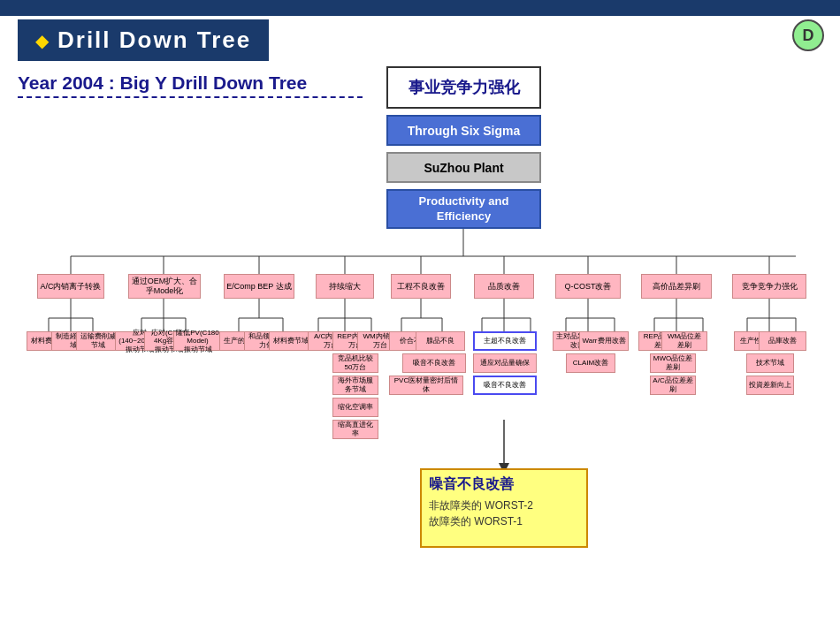 Image resolution: width=840 pixels, height=630 pixels. What do you see at coordinates (42, 41) in the screenshot?
I see `diamond-icon: ◆` at bounding box center [42, 41].